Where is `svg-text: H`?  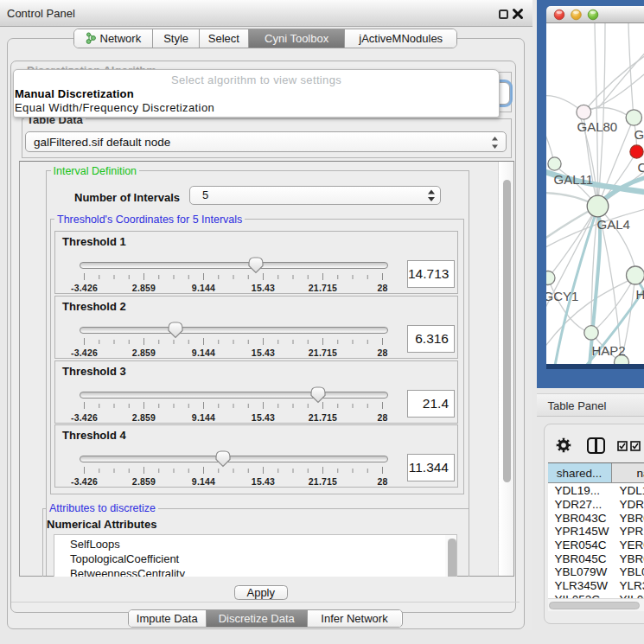
svg-text: H is located at coordinates (640, 294).